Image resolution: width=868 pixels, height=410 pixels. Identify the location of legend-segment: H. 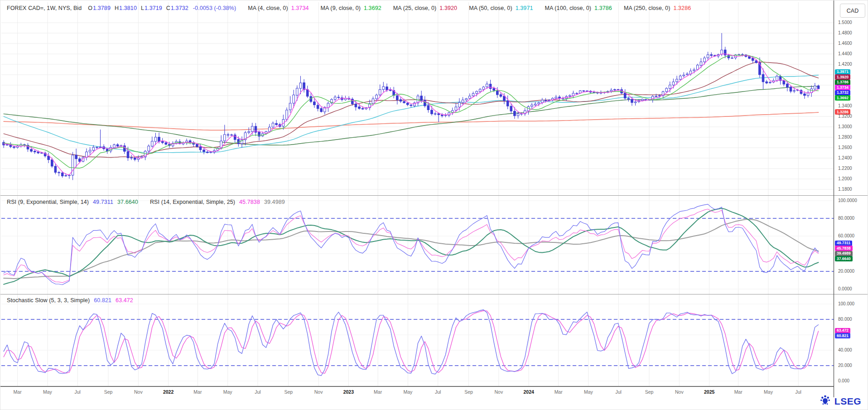
(117, 8).